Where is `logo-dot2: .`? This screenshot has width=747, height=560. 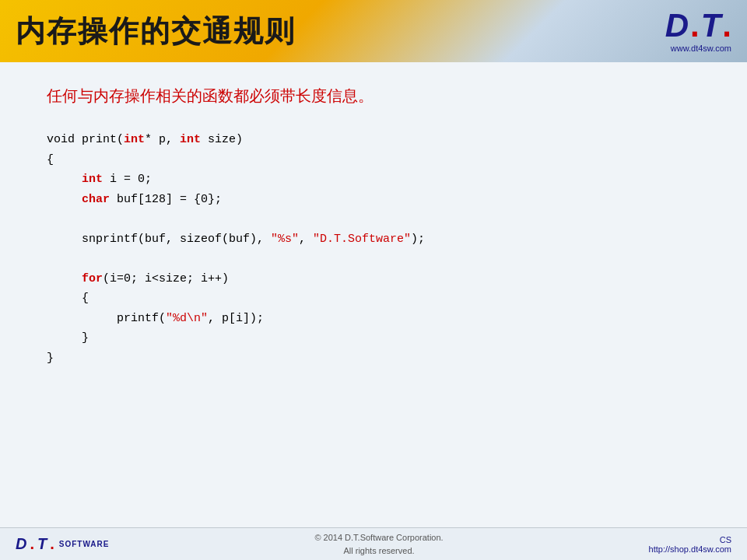
logo-dot2: . is located at coordinates (727, 26).